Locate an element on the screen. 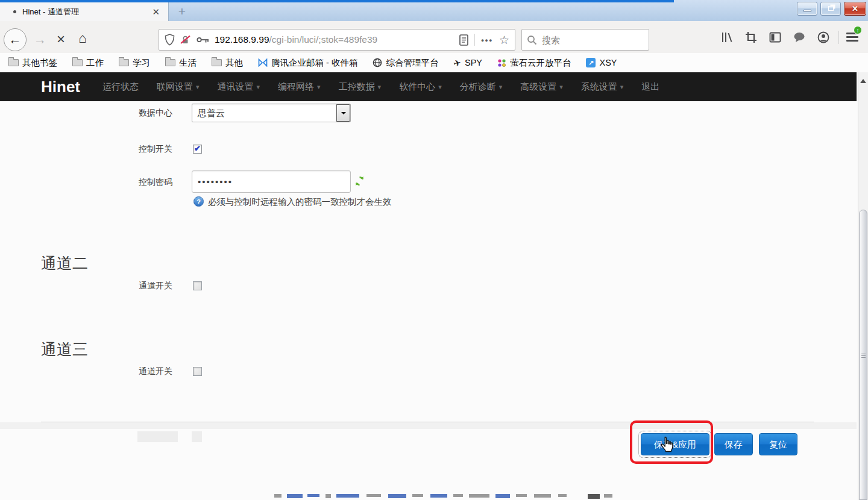 The height and width of the screenshot is (500, 868). search-bar is located at coordinates (585, 40).